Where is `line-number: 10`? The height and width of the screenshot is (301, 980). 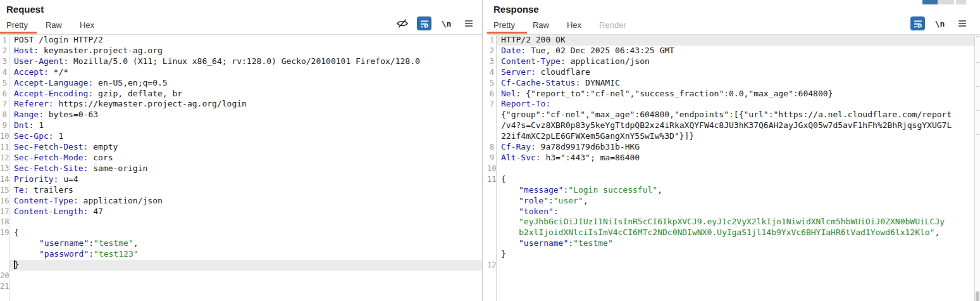
line-number: 10 is located at coordinates (492, 169).